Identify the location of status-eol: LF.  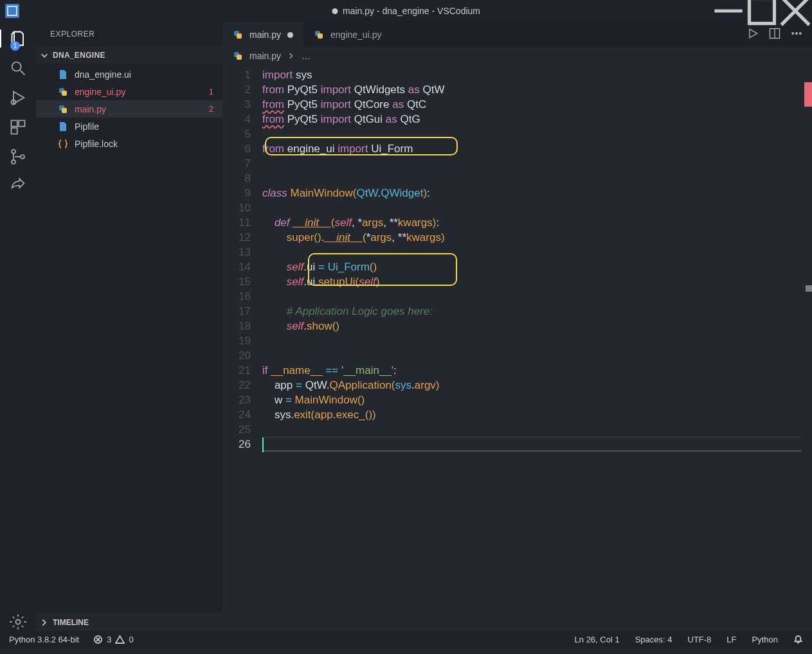
(732, 640).